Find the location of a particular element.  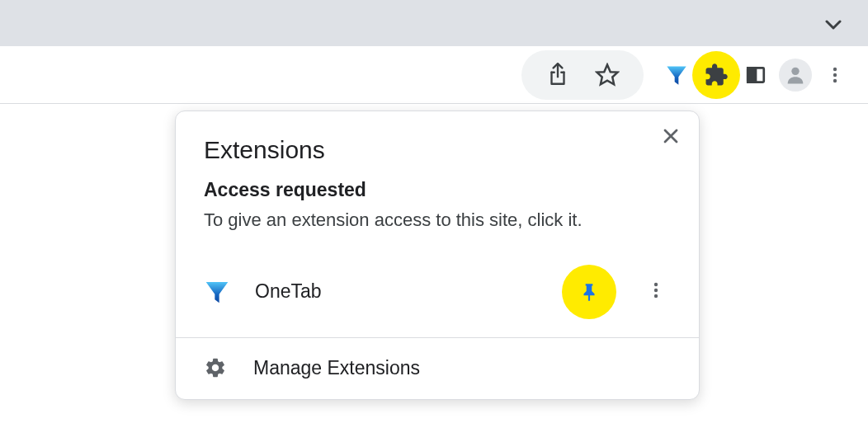

section-description: To give an extension access to this site… is located at coordinates (437, 221).